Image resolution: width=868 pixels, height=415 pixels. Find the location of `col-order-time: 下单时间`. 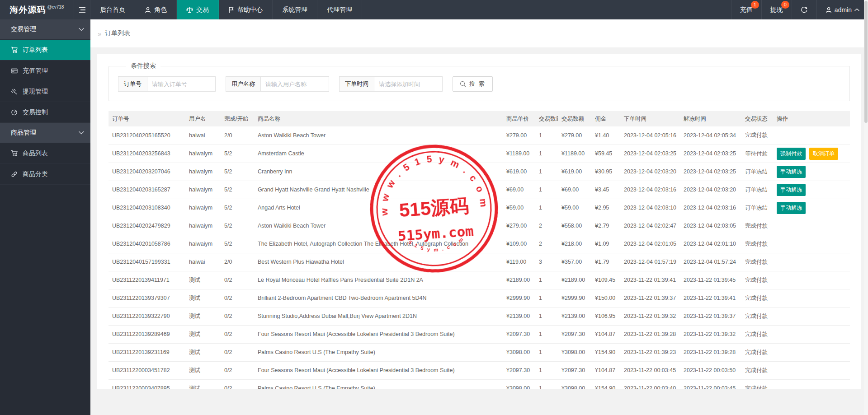

col-order-time: 下单时间 is located at coordinates (650, 119).